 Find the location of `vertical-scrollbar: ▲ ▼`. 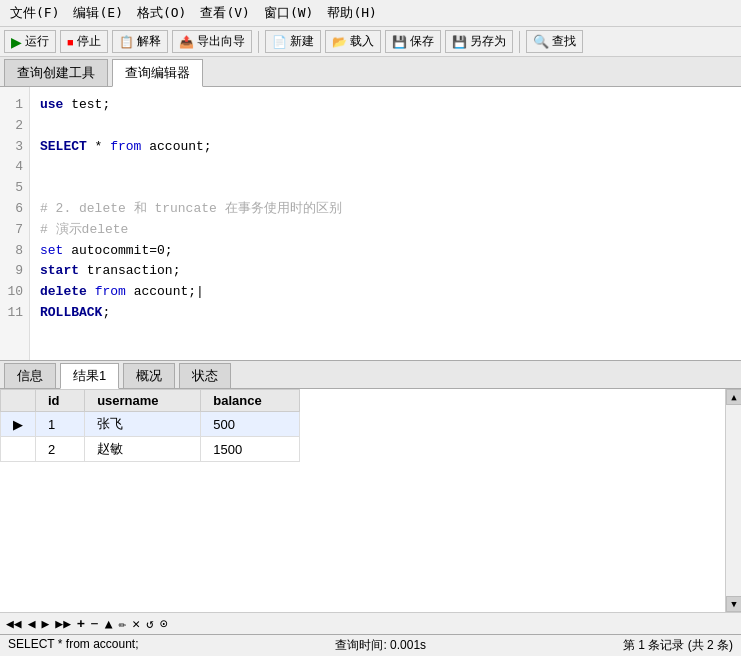

vertical-scrollbar: ▲ ▼ is located at coordinates (733, 500).